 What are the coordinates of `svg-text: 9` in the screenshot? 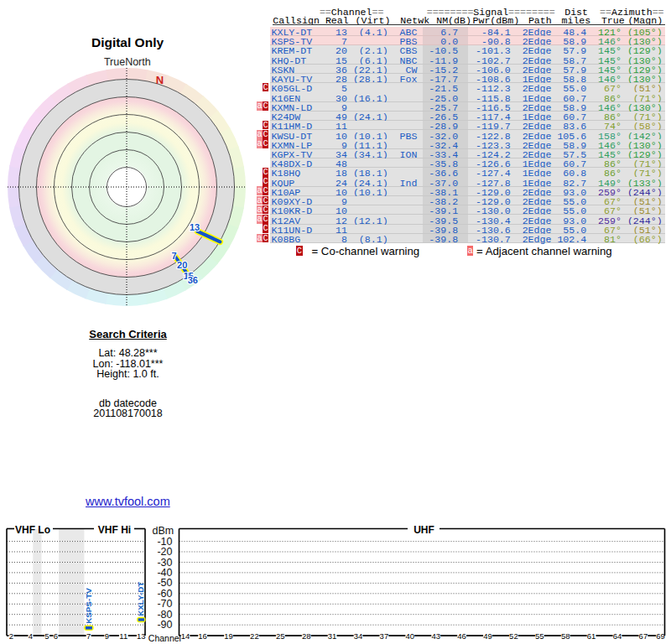 It's located at (107, 636).